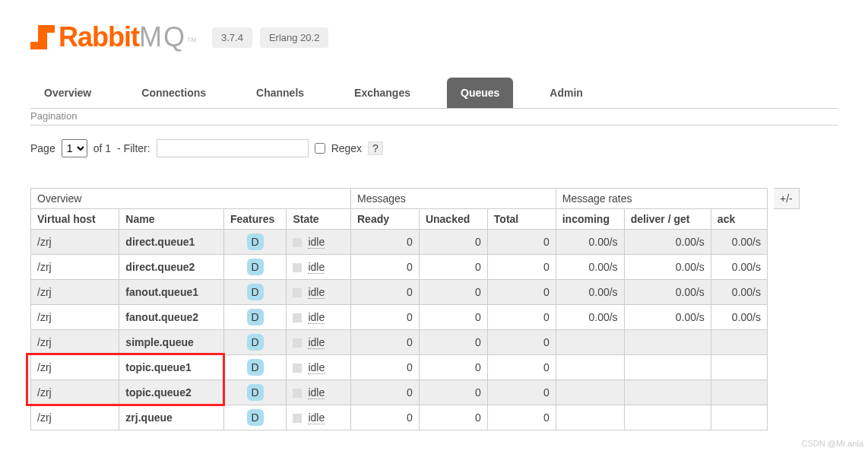 The width and height of the screenshot is (868, 451). Describe the element at coordinates (134, 148) in the screenshot. I see `filter-label: - Filter:` at that location.